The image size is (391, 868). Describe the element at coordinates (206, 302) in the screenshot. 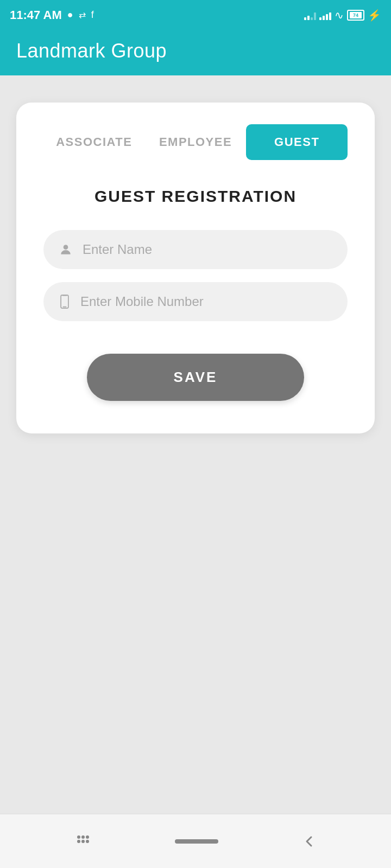

I see `mobile-input` at that location.